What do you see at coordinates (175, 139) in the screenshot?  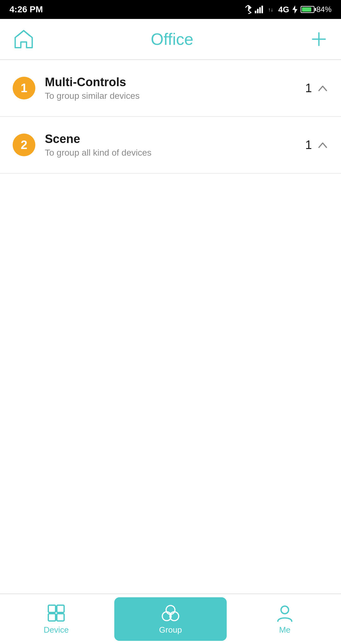 I see `item-title-2: Scene` at bounding box center [175, 139].